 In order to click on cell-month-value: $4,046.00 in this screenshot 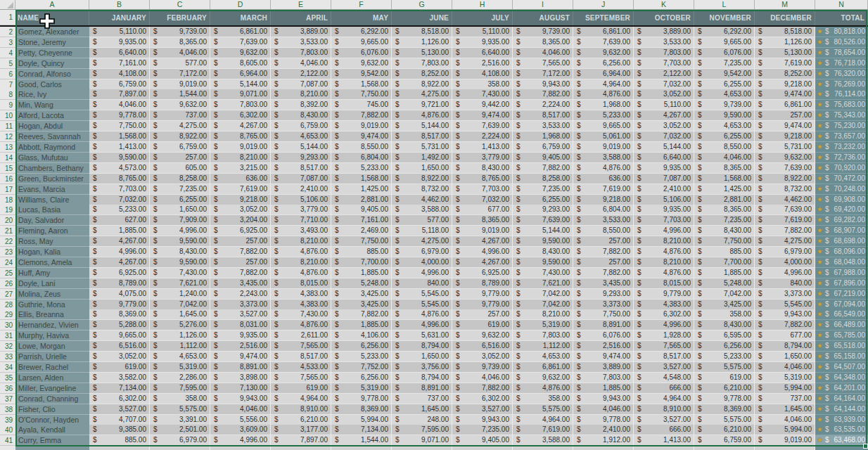, I will do `click(241, 409)`.